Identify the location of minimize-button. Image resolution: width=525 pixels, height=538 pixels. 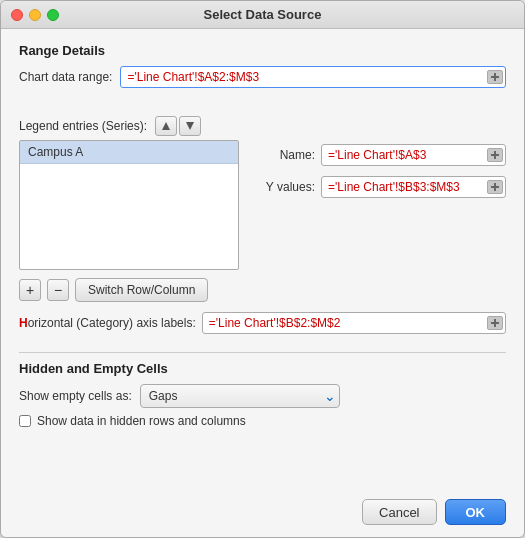
(35, 15).